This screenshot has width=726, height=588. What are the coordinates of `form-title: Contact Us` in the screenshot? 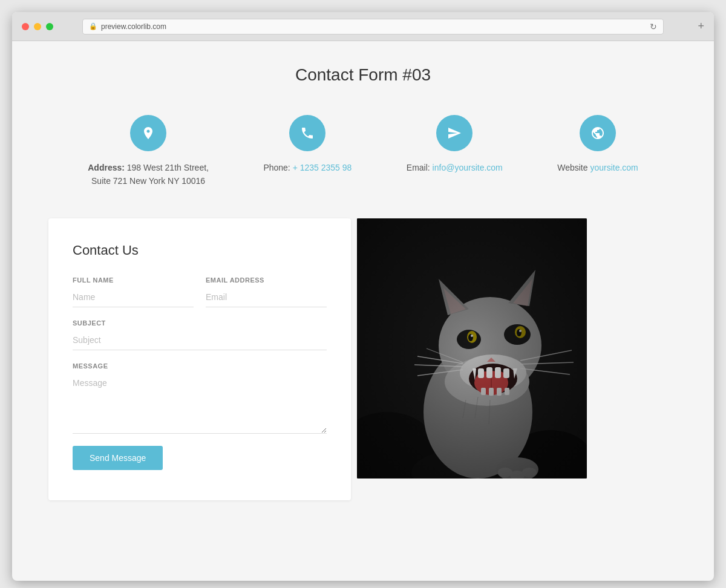 It's located at (200, 250).